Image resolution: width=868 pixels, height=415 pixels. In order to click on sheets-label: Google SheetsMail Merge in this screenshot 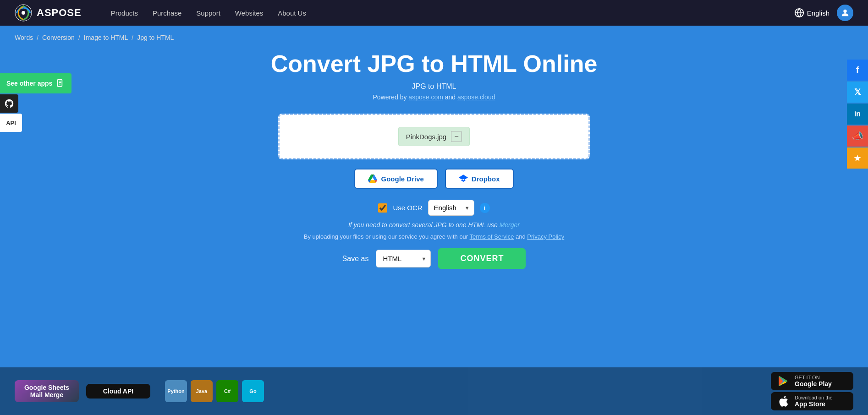, I will do `click(47, 391)`.